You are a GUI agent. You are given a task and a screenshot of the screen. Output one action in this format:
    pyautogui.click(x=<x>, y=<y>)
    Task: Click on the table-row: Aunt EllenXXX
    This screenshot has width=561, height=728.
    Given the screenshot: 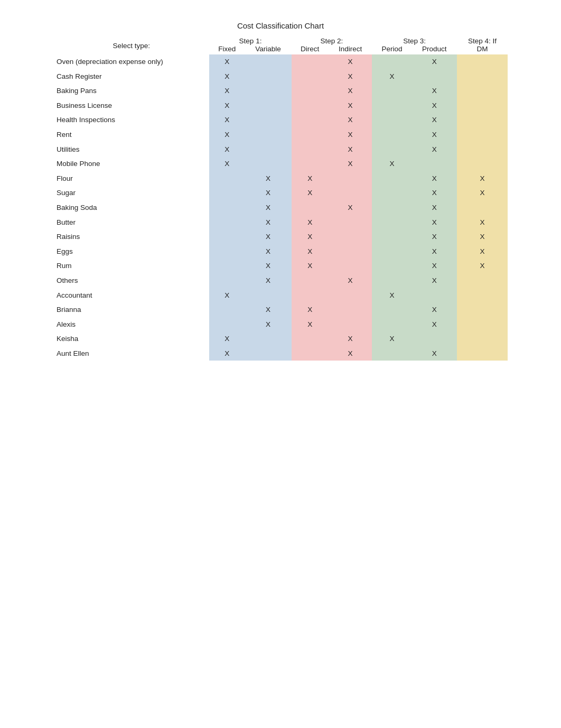 What is the action you would take?
    pyautogui.click(x=280, y=354)
    